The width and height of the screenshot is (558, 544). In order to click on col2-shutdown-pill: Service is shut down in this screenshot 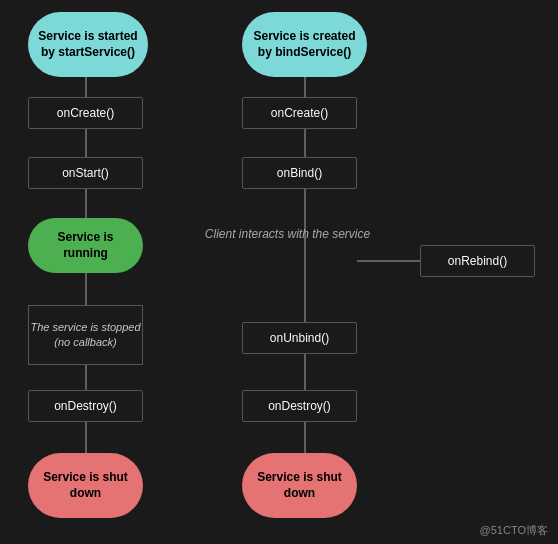, I will do `click(300, 486)`.